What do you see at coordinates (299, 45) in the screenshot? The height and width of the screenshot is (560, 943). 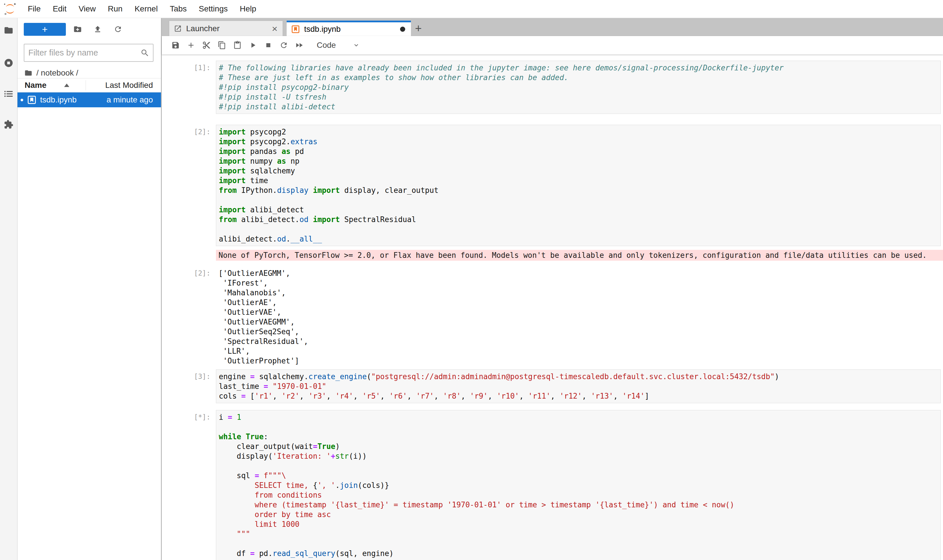 I see `run-all-icon` at bounding box center [299, 45].